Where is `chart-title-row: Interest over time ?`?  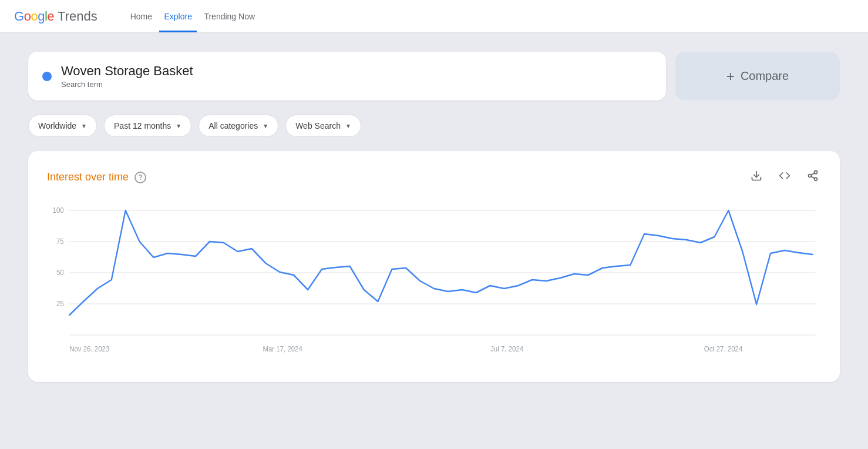
chart-title-row: Interest over time ? is located at coordinates (96, 177).